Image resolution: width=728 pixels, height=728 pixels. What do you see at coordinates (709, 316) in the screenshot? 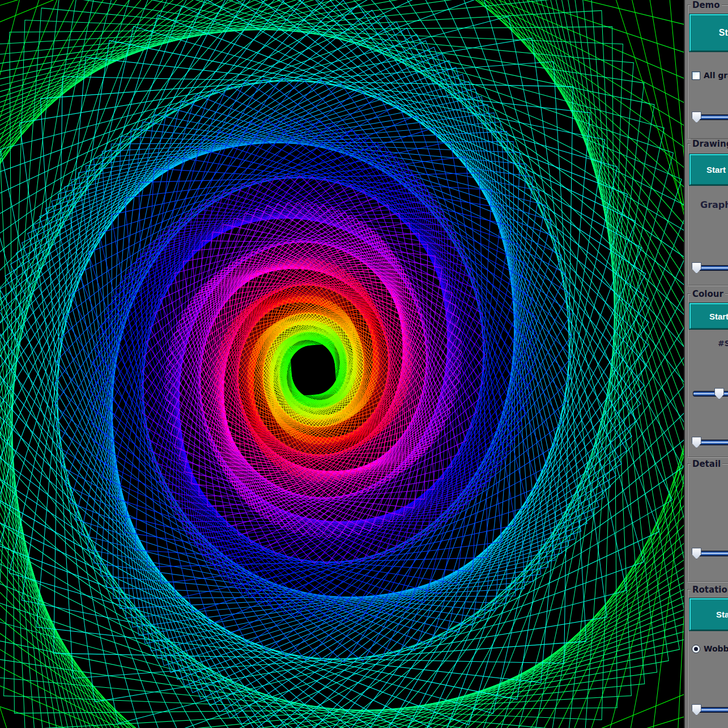
I see `colour-start-button: Start` at bounding box center [709, 316].